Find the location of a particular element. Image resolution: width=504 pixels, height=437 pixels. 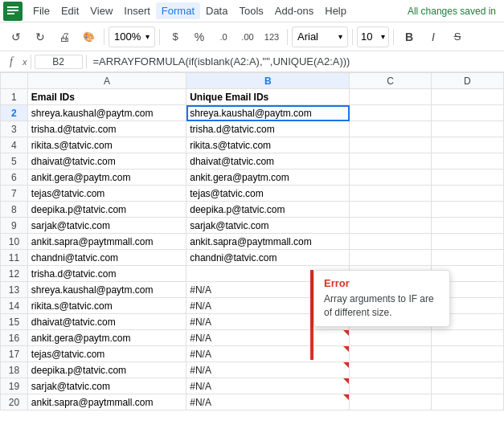

formula-input: =ARRAYFORMULA(if(isblank(A2:A),"",UNIQUE… is located at coordinates (296, 61).